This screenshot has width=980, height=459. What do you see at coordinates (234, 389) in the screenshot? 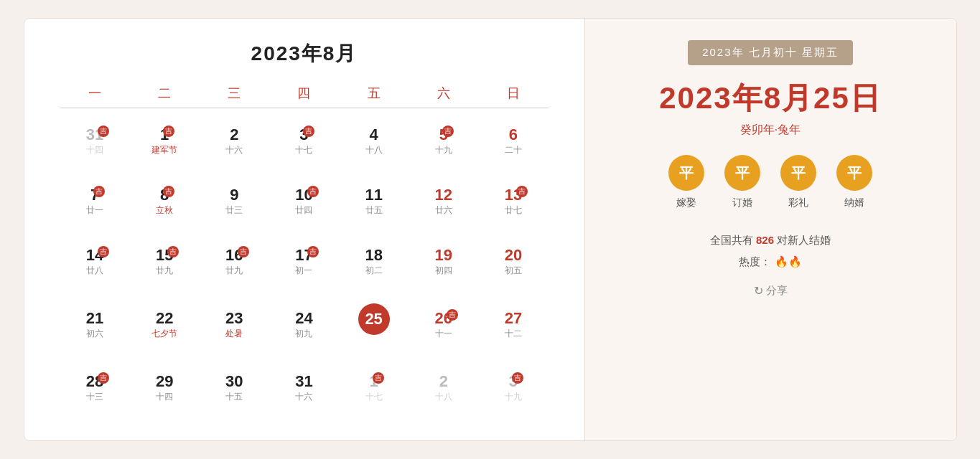
I see `day-cell: 30十五` at bounding box center [234, 389].